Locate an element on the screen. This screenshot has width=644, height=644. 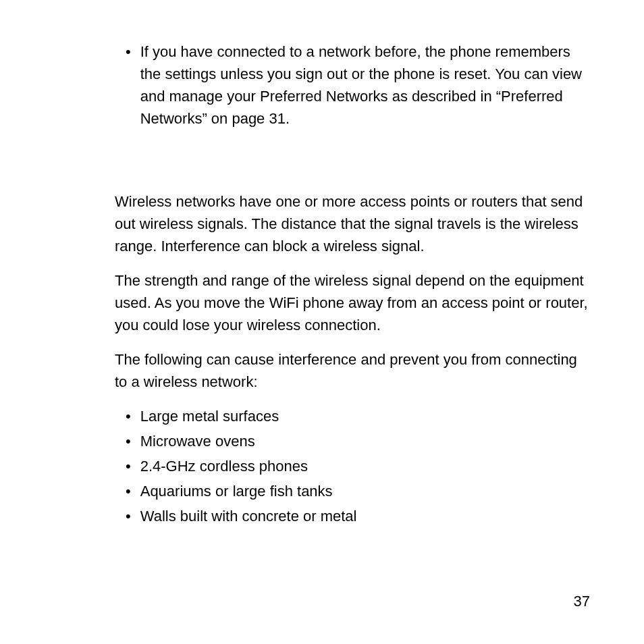
paragraph-signal-strength: The strength and range of the wireless s… is located at coordinates (352, 302).